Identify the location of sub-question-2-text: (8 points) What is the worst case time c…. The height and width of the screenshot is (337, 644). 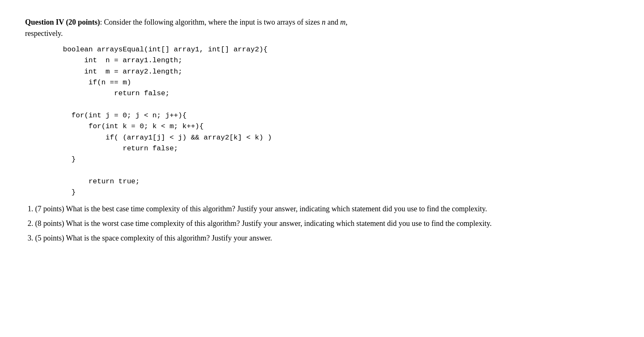
(263, 223).